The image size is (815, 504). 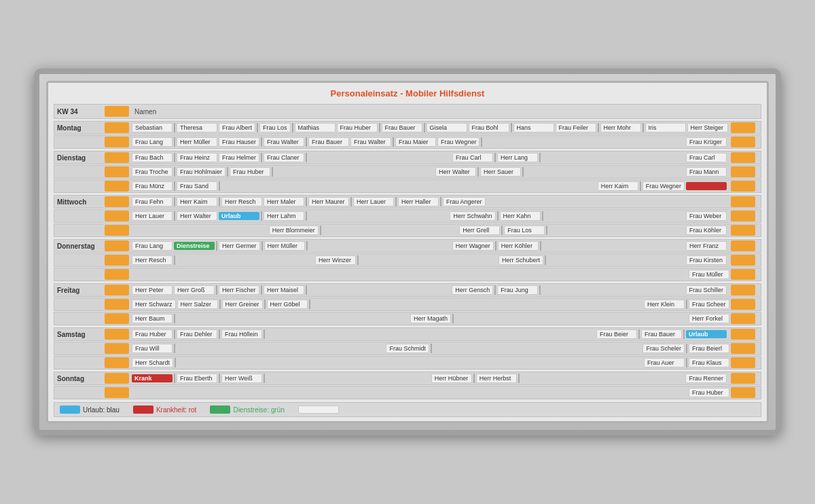 I want to click on chip: Herr Kaim, so click(x=197, y=202).